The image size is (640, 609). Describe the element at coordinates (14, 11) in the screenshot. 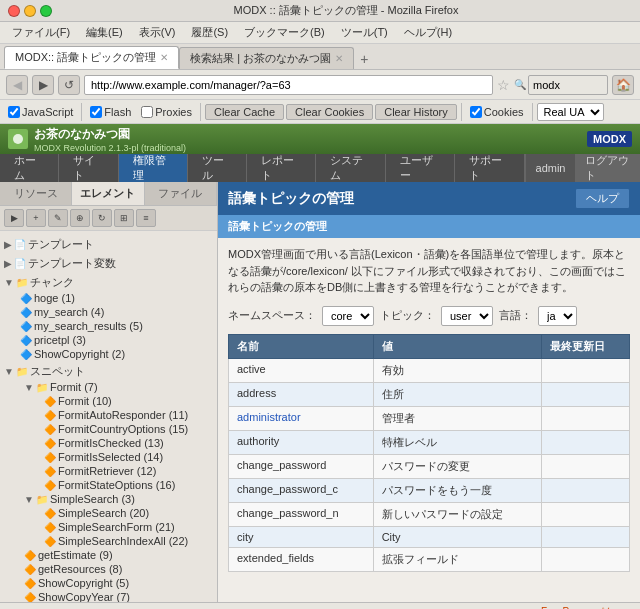

I see `close-button` at that location.